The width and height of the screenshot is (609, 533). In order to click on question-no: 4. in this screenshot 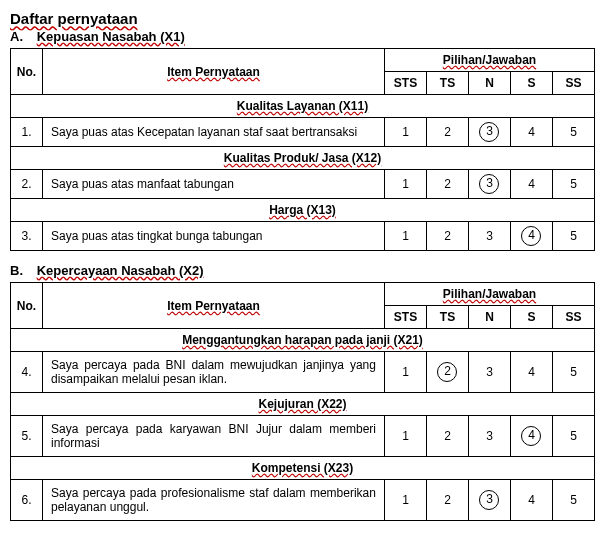, I will do `click(27, 372)`.